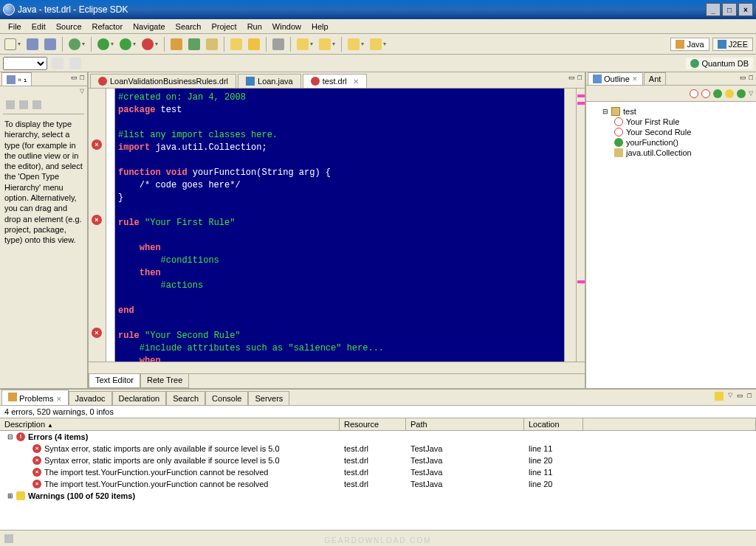  I want to click on error-icon: ×, so click(37, 460).